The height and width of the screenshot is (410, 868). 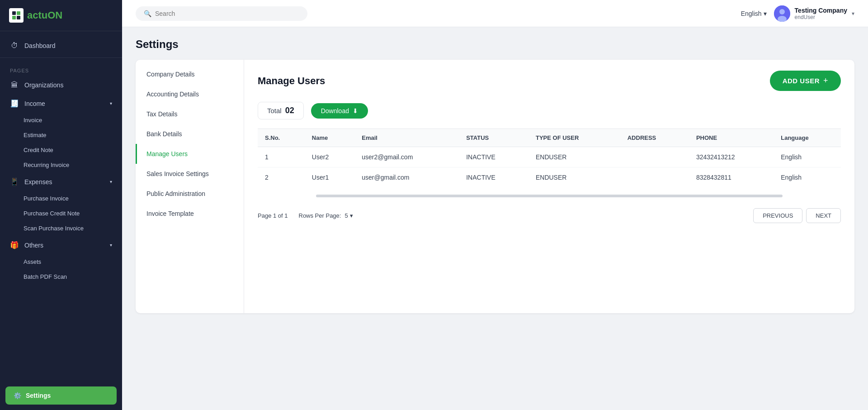 I want to click on purchase-invoice-label: Purchase Invoice, so click(x=46, y=198).